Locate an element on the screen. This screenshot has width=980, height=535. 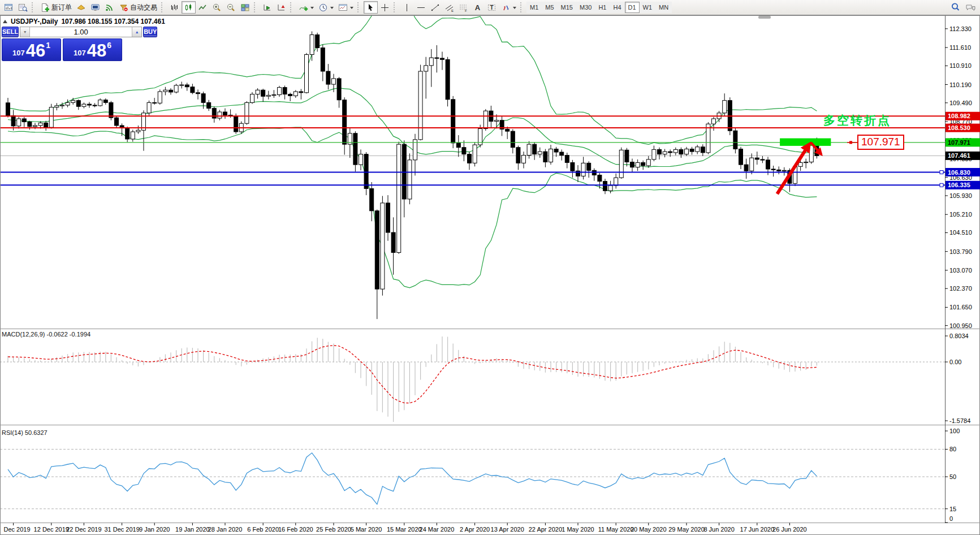
turning-point-annotation: 多空转折点 is located at coordinates (857, 120).